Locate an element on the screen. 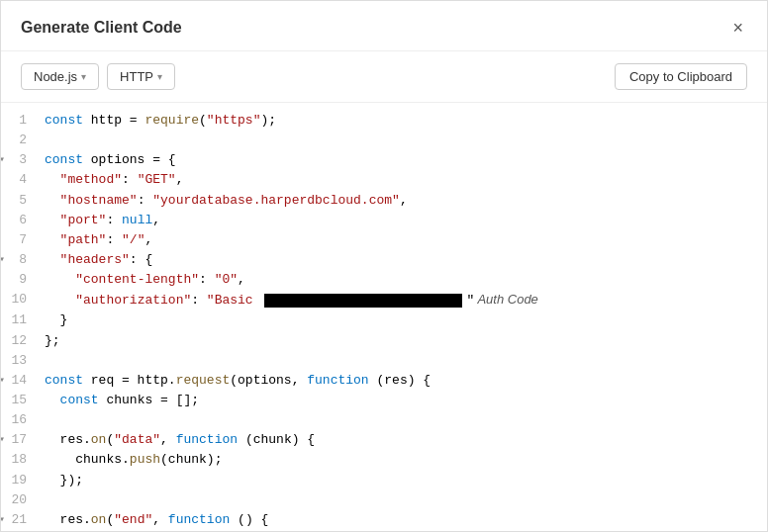  line-number: 1 is located at coordinates (19, 121).